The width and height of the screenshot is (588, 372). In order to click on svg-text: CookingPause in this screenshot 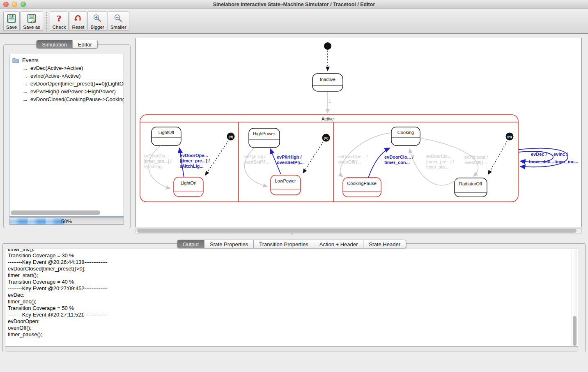, I will do `click(362, 183)`.